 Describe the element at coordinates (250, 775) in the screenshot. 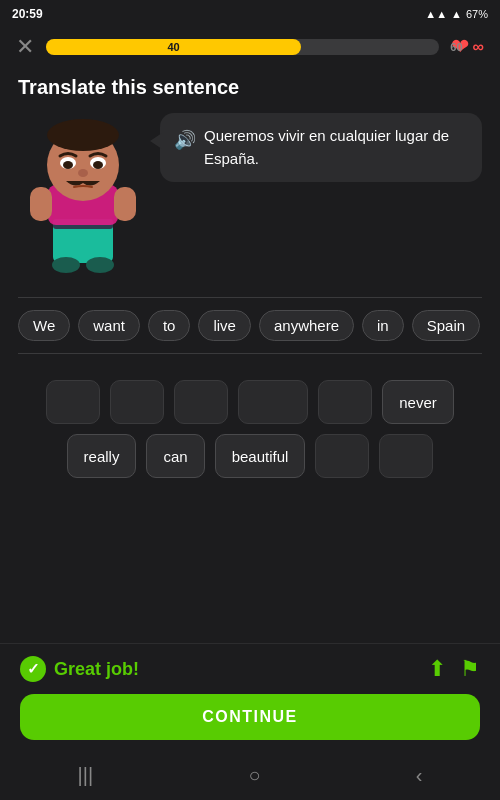

I see `bottom-nav: ||| ○ ‹` at that location.